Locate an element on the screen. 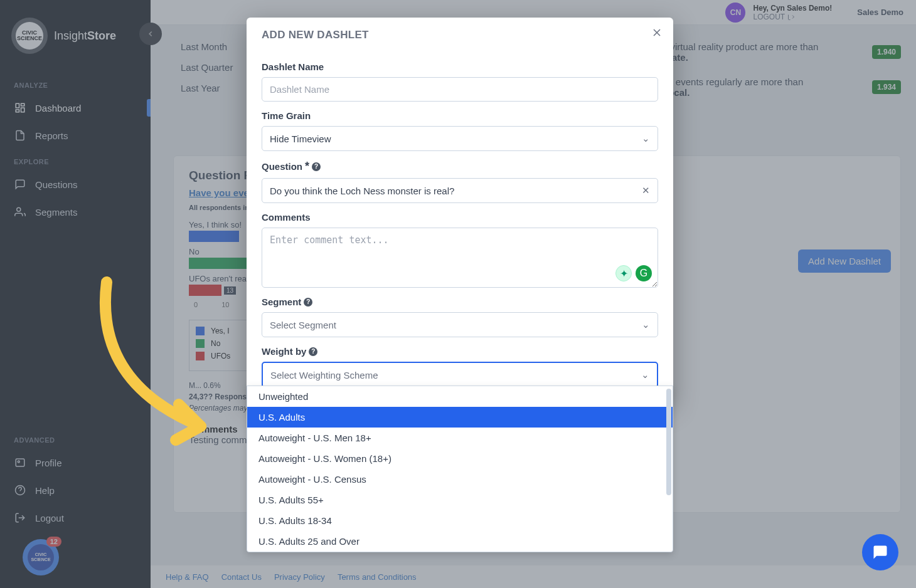 This screenshot has width=916, height=588. time-grain-value: Hide Timeview is located at coordinates (301, 139).